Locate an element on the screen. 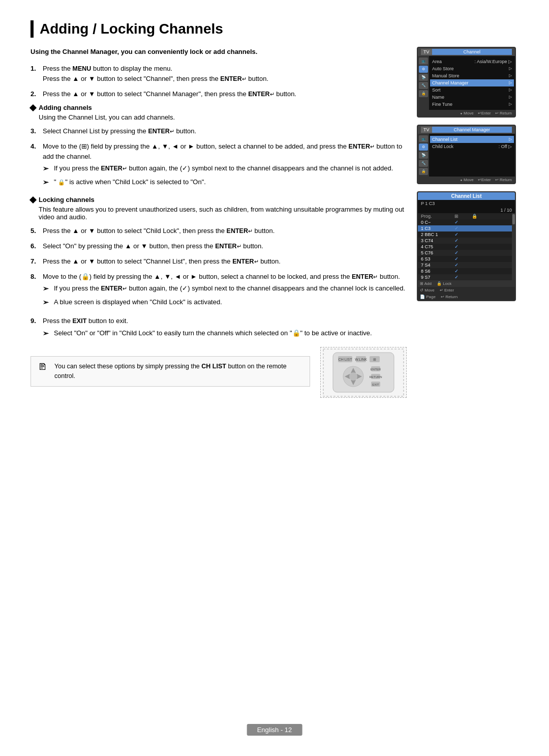 Image resolution: width=549 pixels, height=756 pixels. row-8-prog: 8 S6 is located at coordinates (434, 271).